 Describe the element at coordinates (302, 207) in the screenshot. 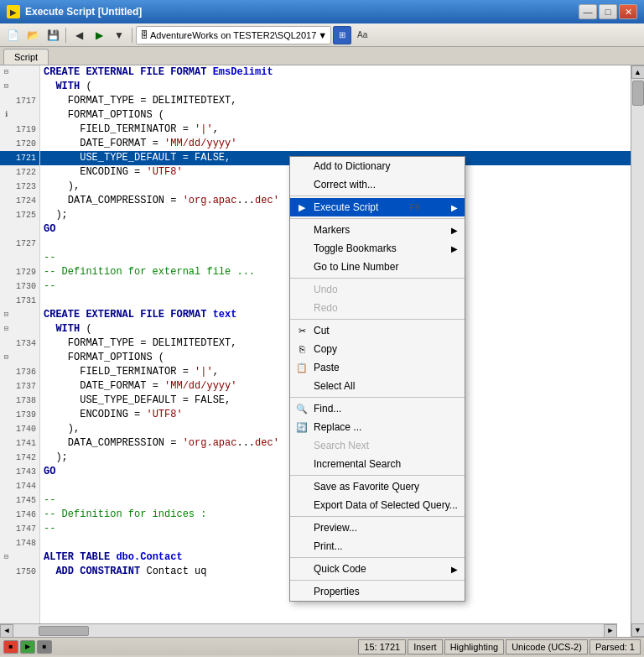

I see `execute-icon: ▶` at that location.